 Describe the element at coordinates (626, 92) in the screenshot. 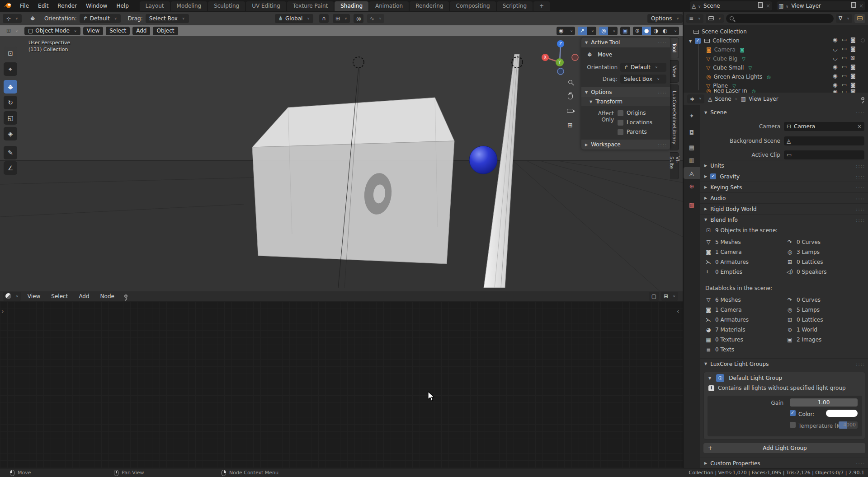

I see `options-panel-header: Options` at that location.